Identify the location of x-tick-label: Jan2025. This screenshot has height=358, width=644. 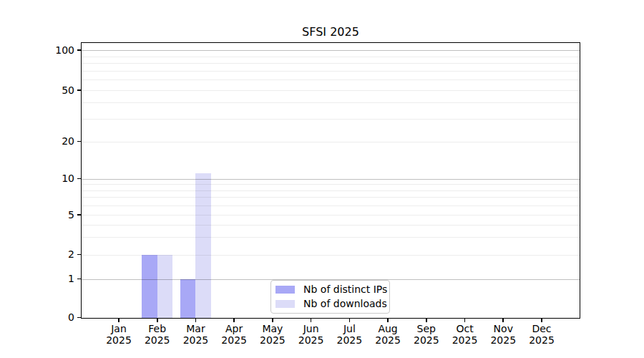
(119, 335).